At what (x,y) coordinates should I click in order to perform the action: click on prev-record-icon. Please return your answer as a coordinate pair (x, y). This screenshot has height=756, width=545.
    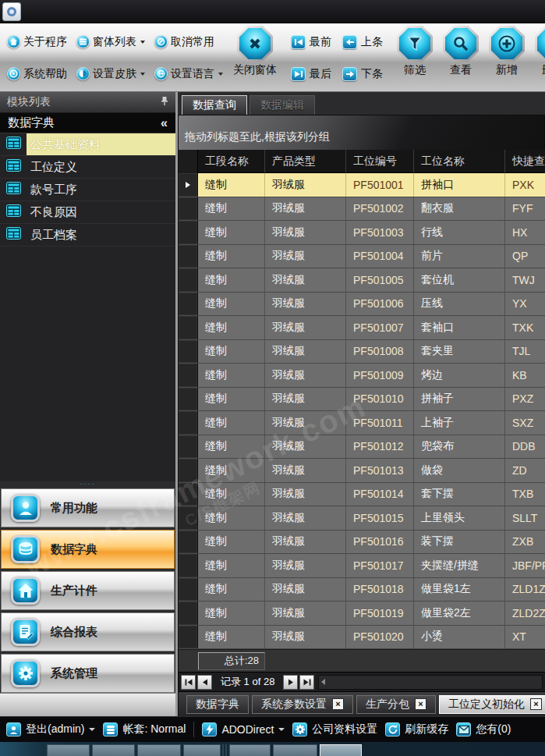
    Looking at the image, I should click on (349, 42).